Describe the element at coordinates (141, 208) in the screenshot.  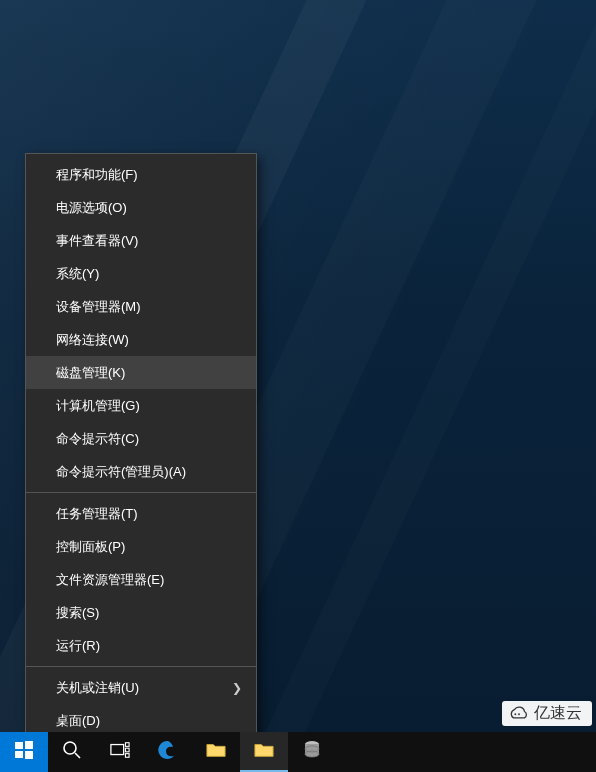
I see `menu-item-power-options: 电源选项(O)` at that location.